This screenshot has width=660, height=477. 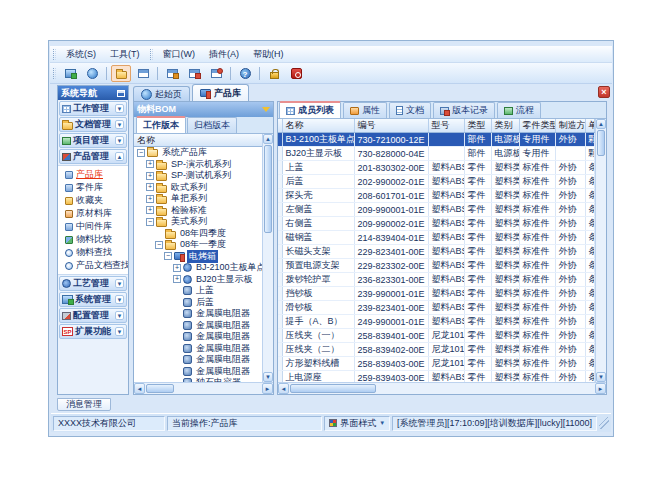 I want to click on column-header: 制造方式, so click(x=570, y=126).